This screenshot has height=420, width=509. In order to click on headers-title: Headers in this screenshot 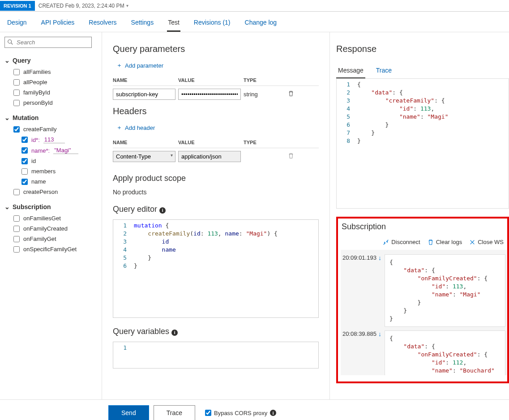, I will do `click(216, 111)`.